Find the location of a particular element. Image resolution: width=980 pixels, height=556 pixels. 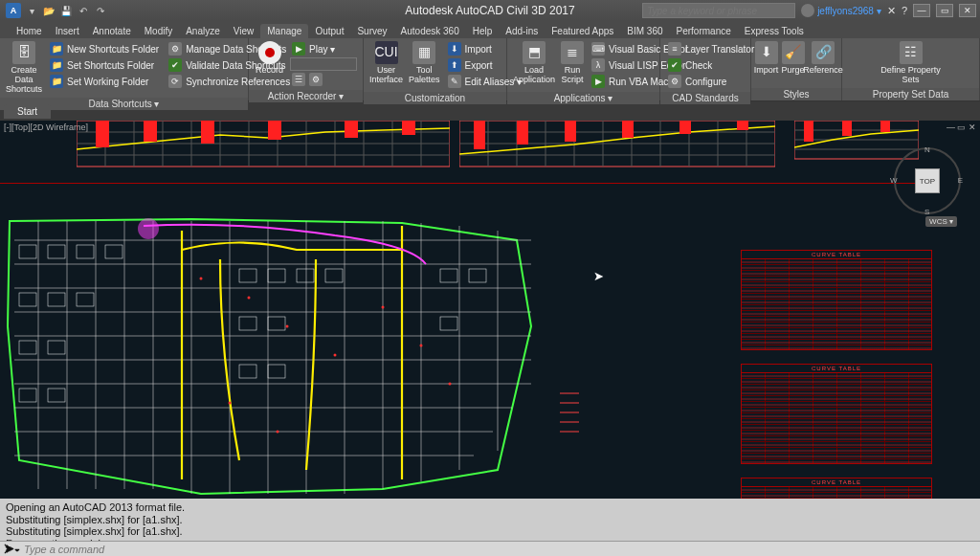

panel-cad-standards: ≡Layer Translator ✔Check ⚙Configure CAD … is located at coordinates (706, 69).